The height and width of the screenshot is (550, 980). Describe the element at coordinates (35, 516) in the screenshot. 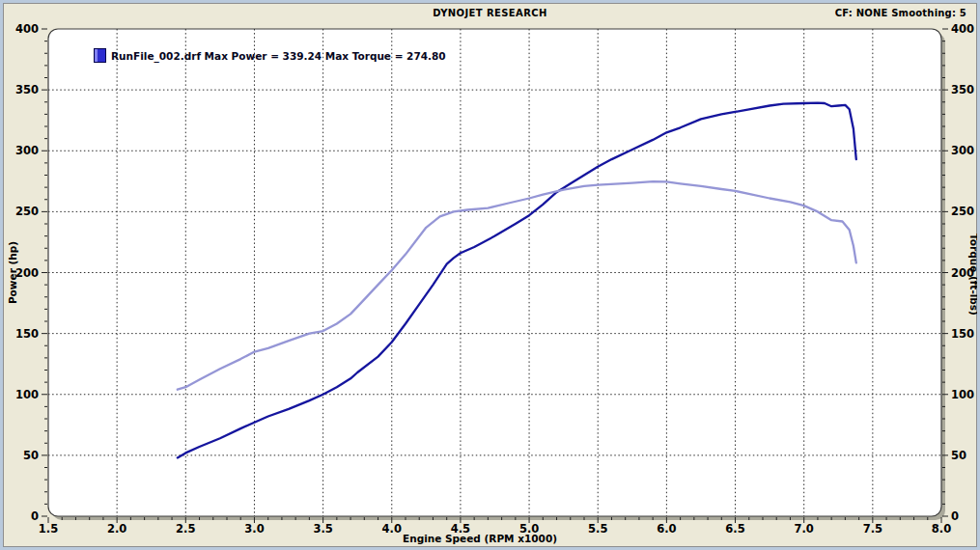

I see `y-tick-label-left: 0` at that location.